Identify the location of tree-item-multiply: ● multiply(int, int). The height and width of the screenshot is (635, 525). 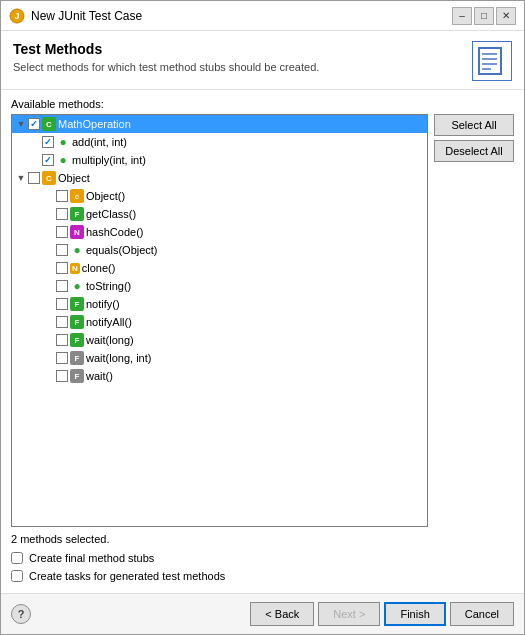
(220, 160).